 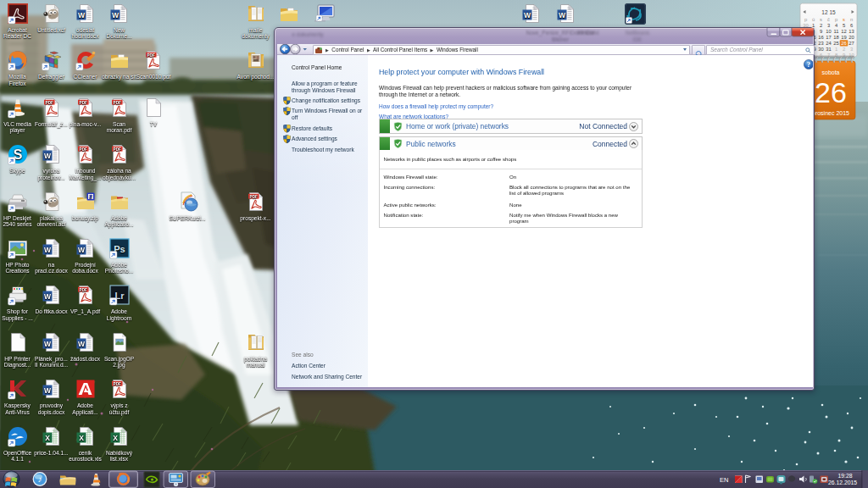 I want to click on svg-text: 16, so click(x=821, y=37).